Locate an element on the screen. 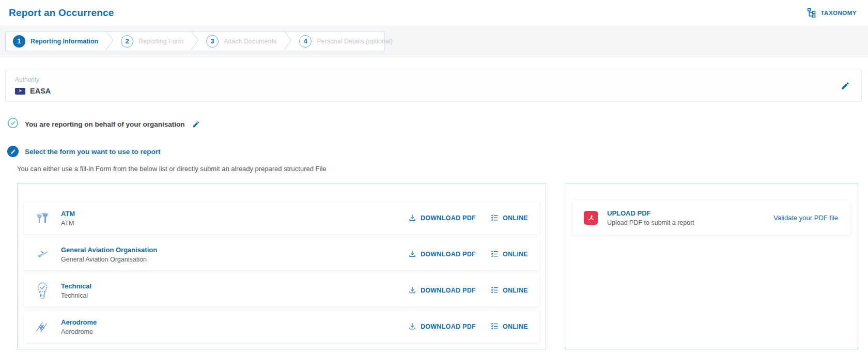 The image size is (868, 353). page-header: Report an Occurrence TAXONOMY is located at coordinates (434, 13).